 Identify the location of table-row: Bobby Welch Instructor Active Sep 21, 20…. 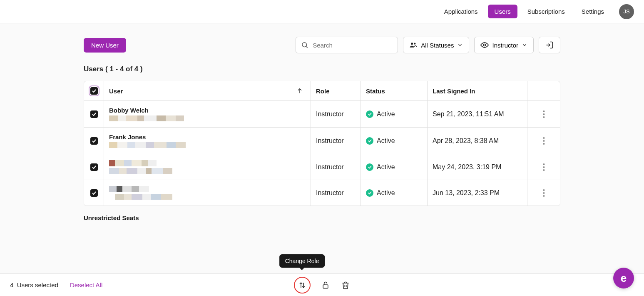
(322, 114).